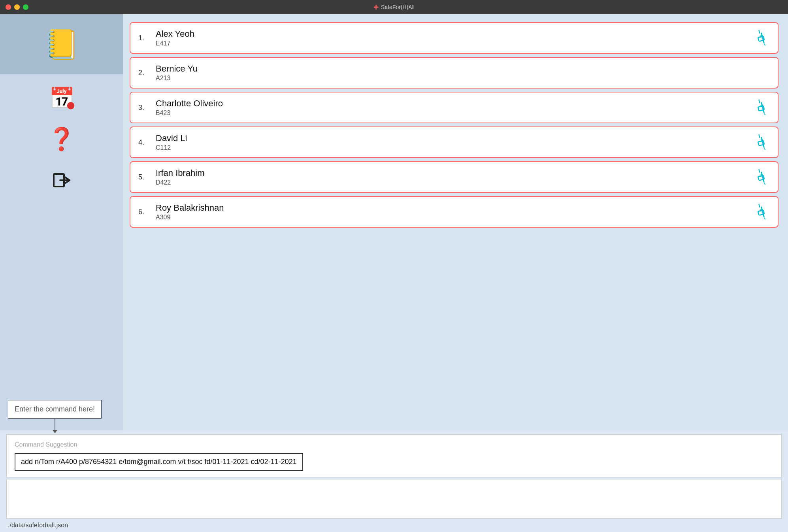 The width and height of the screenshot is (788, 532). I want to click on patient-name-4: David Li, so click(172, 138).